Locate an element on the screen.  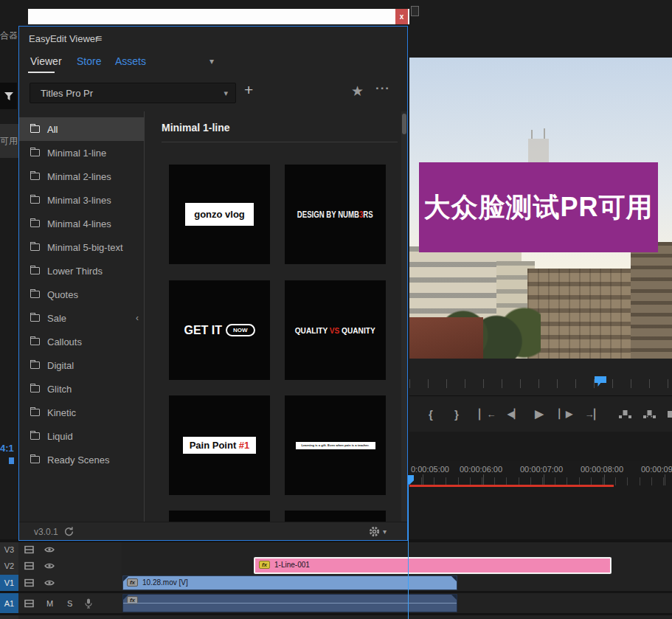
overlay-title-text: 大众脸测试PR可用 is located at coordinates (538, 208).